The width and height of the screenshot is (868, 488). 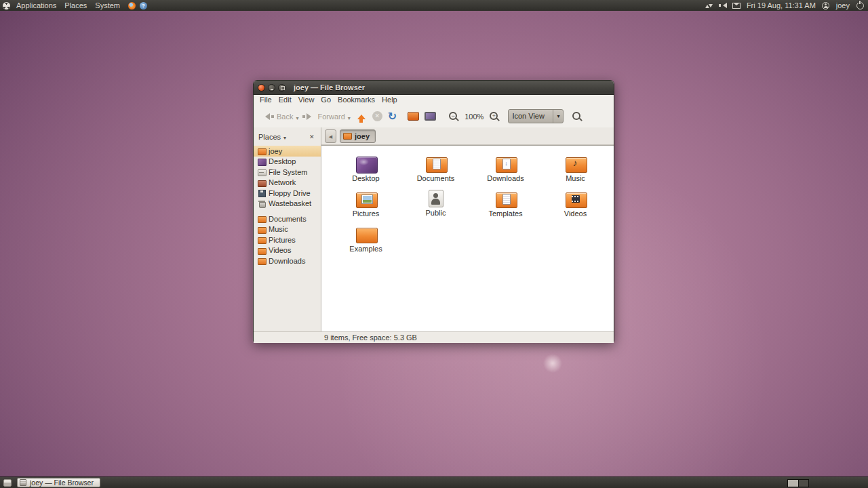 I want to click on network-updown-icon, so click(x=709, y=5).